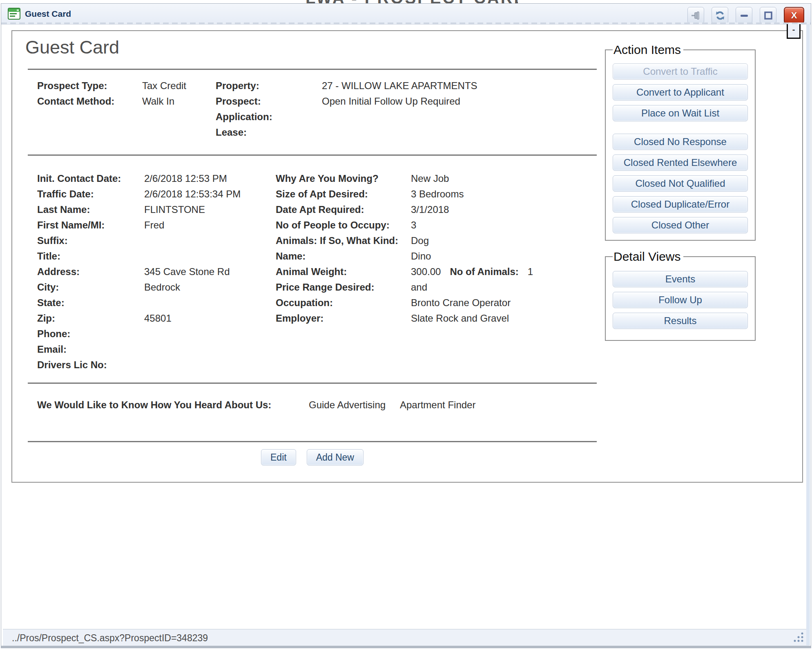 The image size is (812, 649). I want to click on field-value: Open Initial Follow Up Required, so click(399, 101).